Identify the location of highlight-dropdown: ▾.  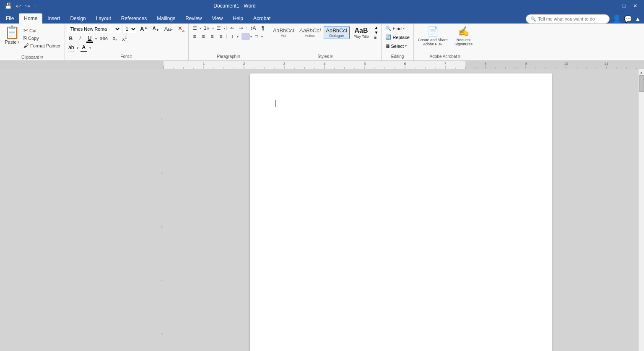
(78, 48).